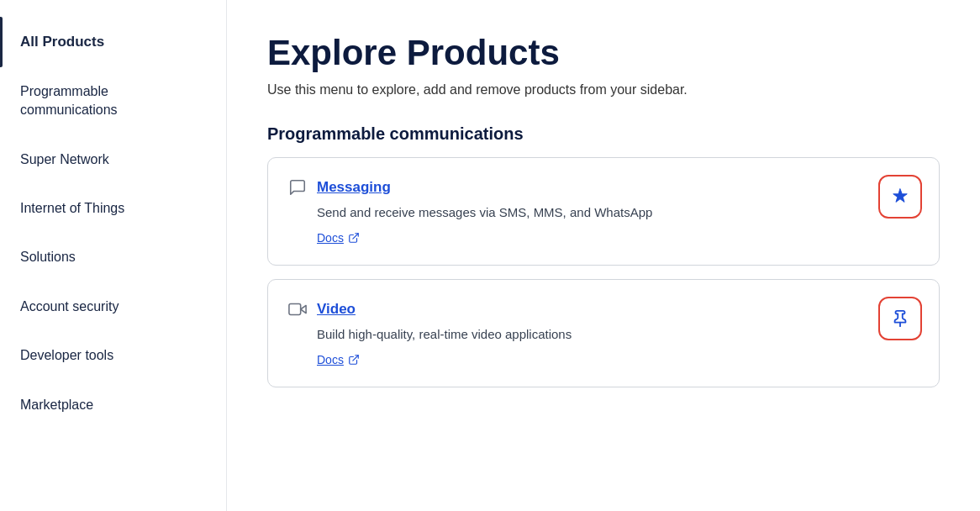 This screenshot has width=980, height=511. I want to click on chat-icon, so click(298, 187).